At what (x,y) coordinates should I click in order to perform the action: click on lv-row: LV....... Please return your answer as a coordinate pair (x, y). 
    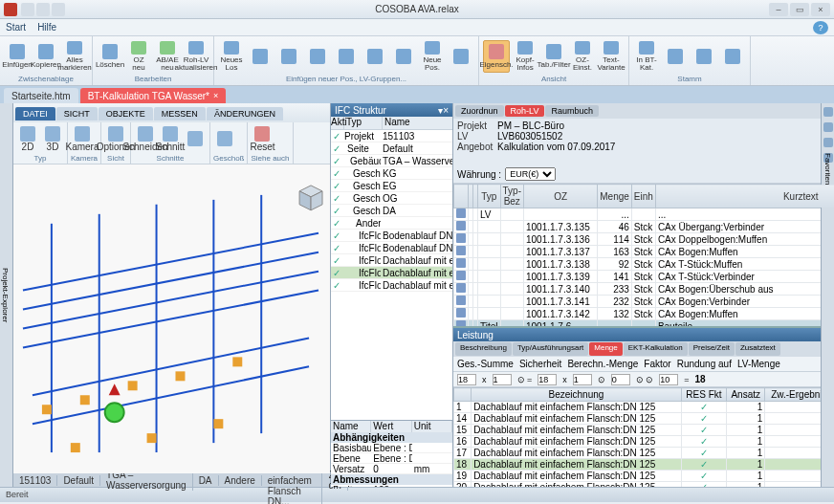
    Looking at the image, I should click on (645, 214).